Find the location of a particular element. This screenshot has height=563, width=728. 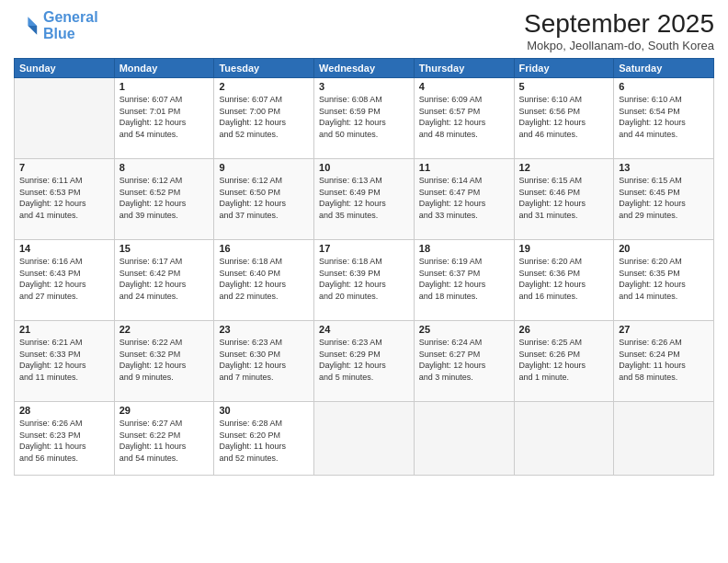

calendar-cell: 25Sunrise: 6:24 AM Sunset: 6:27 PM Dayli… is located at coordinates (463, 362).